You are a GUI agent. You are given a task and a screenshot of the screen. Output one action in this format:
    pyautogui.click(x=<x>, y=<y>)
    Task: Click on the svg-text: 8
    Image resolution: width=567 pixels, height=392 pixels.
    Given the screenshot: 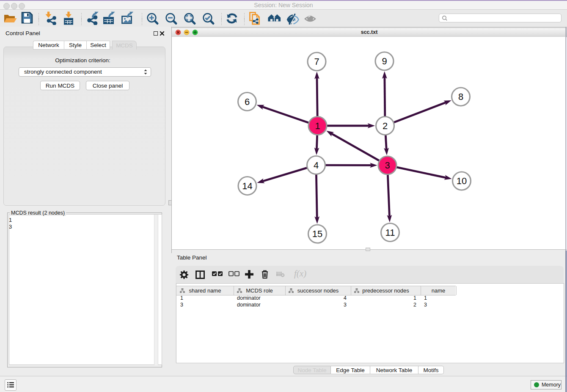 What is the action you would take?
    pyautogui.click(x=461, y=97)
    